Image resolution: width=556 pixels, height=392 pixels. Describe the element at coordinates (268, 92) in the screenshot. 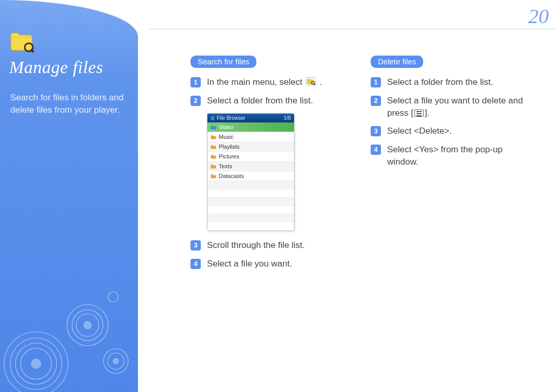

I see `search-steps: 1 In the main menu, select . 2` at that location.